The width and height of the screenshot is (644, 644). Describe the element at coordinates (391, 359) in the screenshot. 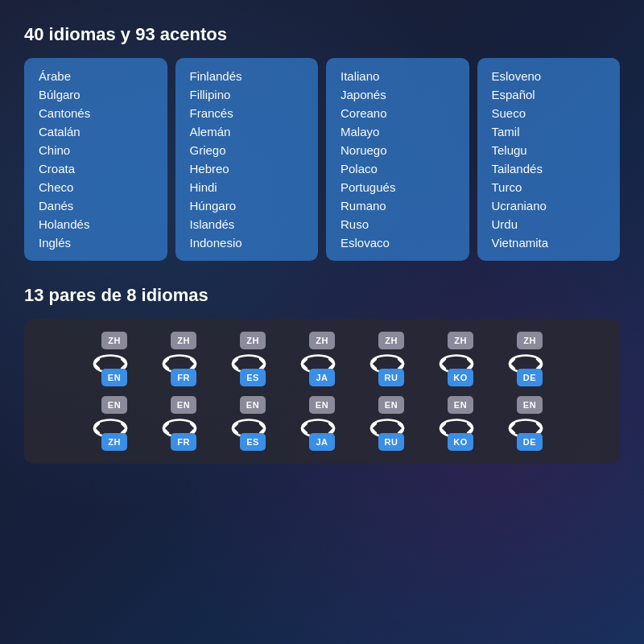

I see `pair-unit: ZH RU` at that location.